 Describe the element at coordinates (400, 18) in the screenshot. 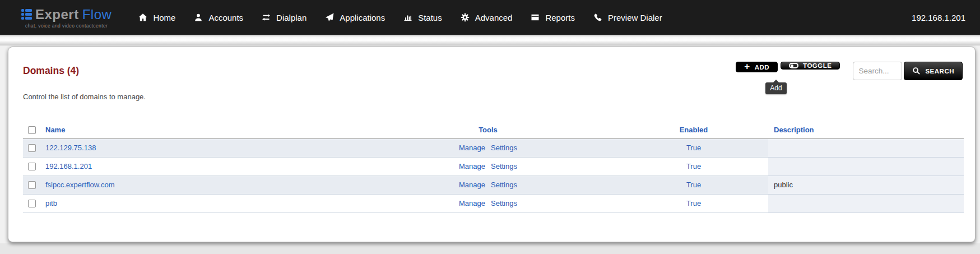

I see `main-nav: Home Accounts Dialplan Applications Stat…` at that location.